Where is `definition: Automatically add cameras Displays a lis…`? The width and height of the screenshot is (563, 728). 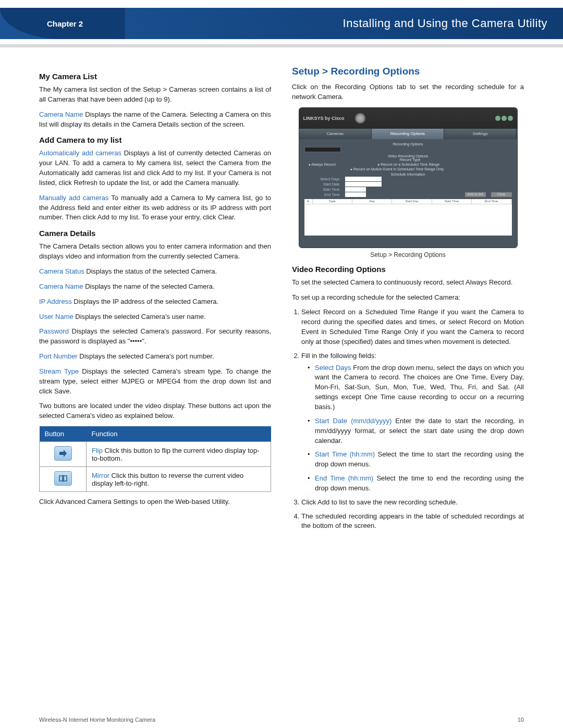
definition: Automatically add cameras Displays a lis… is located at coordinates (155, 168).